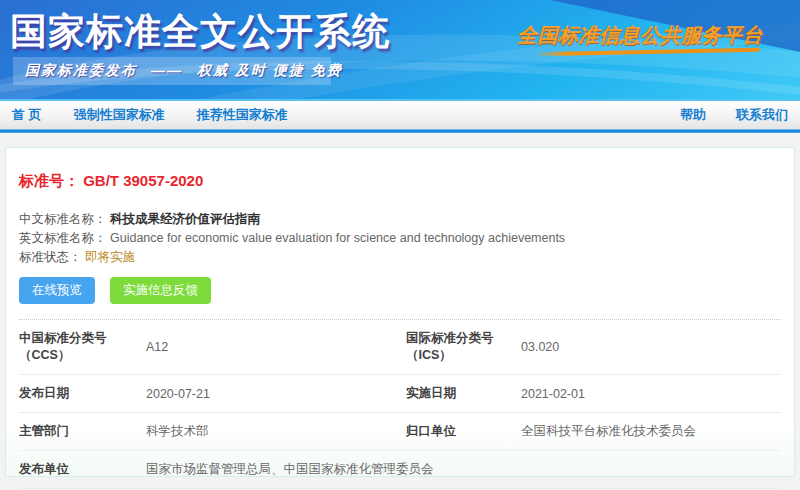 This screenshot has width=800, height=490. I want to click on cn-name-value: 科技成果经济价值评估指南, so click(185, 219).